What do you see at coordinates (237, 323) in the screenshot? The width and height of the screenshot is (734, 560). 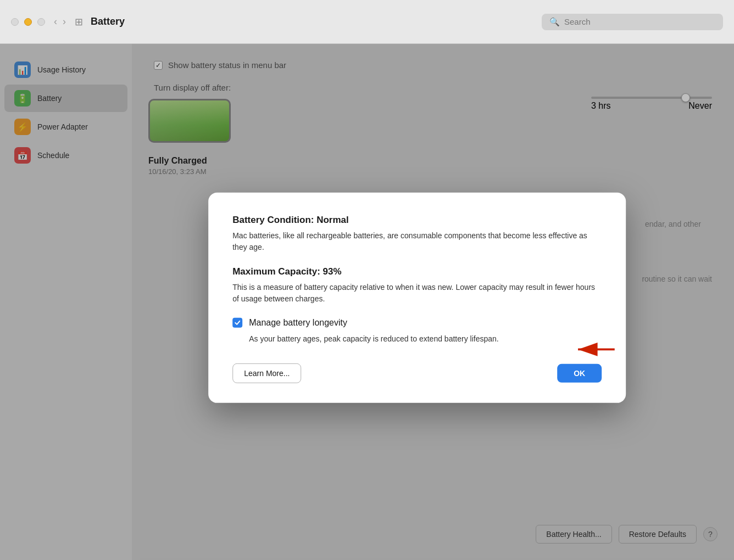 I see `longevity-checkbox` at bounding box center [237, 323].